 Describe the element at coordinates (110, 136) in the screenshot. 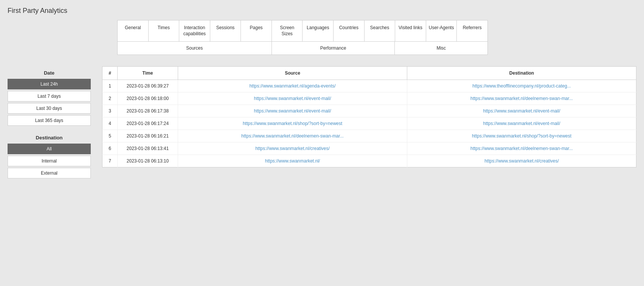

I see `cell-num: 5` at that location.